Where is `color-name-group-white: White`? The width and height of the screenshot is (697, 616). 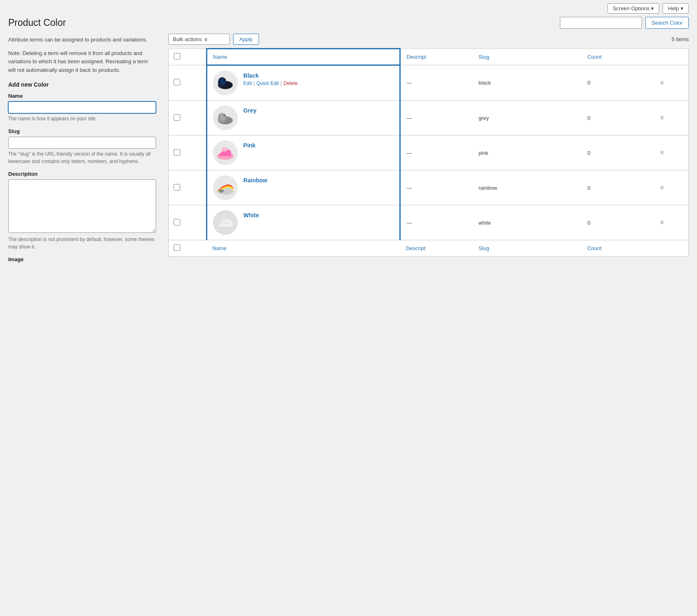
color-name-group-white: White is located at coordinates (304, 223).